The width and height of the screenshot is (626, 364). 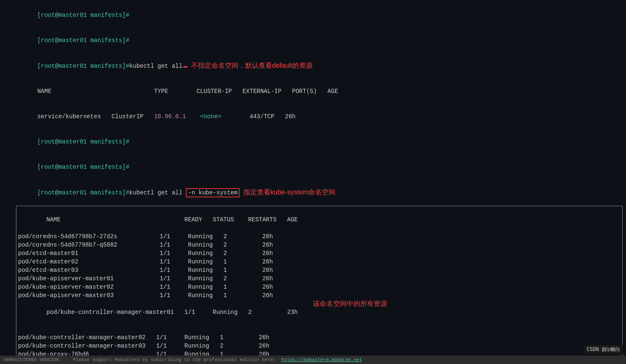 What do you see at coordinates (156, 66) in the screenshot?
I see `cmd: kubectl get all` at bounding box center [156, 66].